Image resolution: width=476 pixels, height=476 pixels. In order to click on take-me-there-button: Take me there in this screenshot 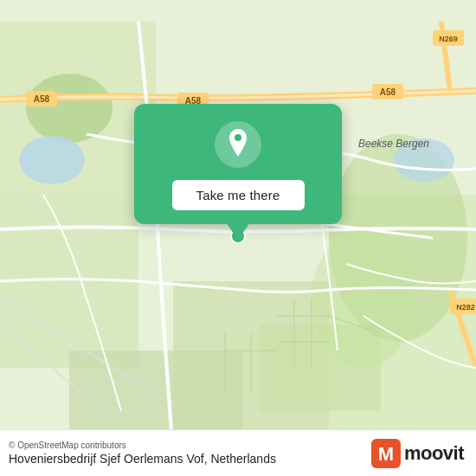, I will do `click(239, 196)`.